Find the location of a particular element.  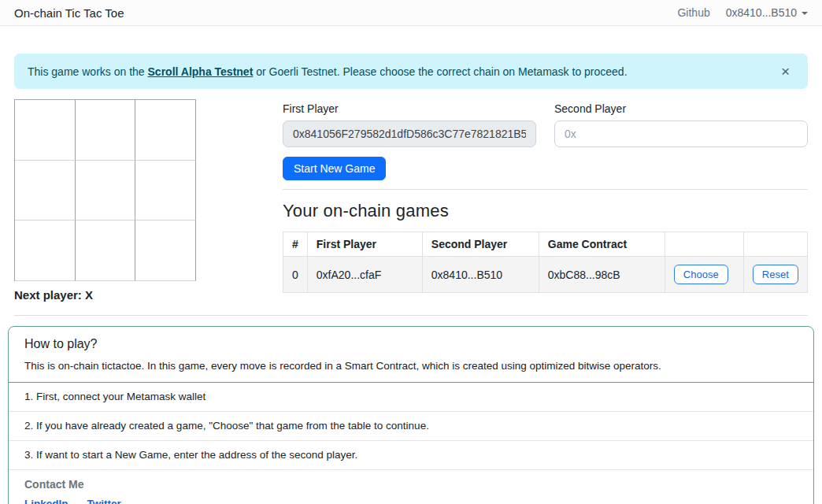

next-player-status: Next player: X is located at coordinates (148, 295).